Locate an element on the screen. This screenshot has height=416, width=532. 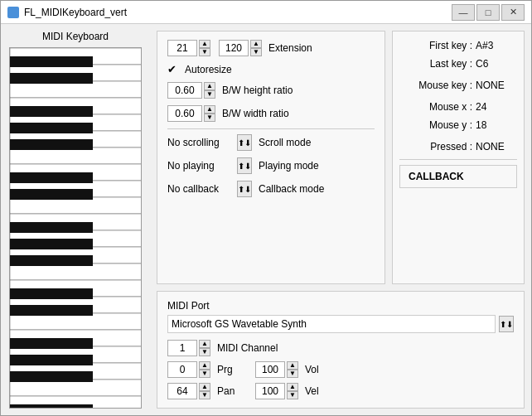
channel-down-button: ▼ is located at coordinates (205, 352).